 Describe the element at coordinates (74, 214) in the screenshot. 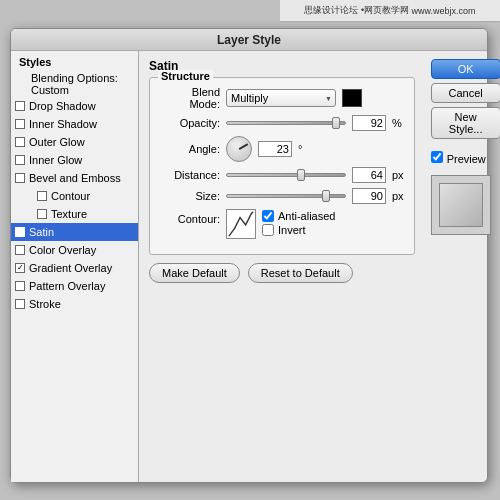

I see `style-item-texture: Texture` at that location.